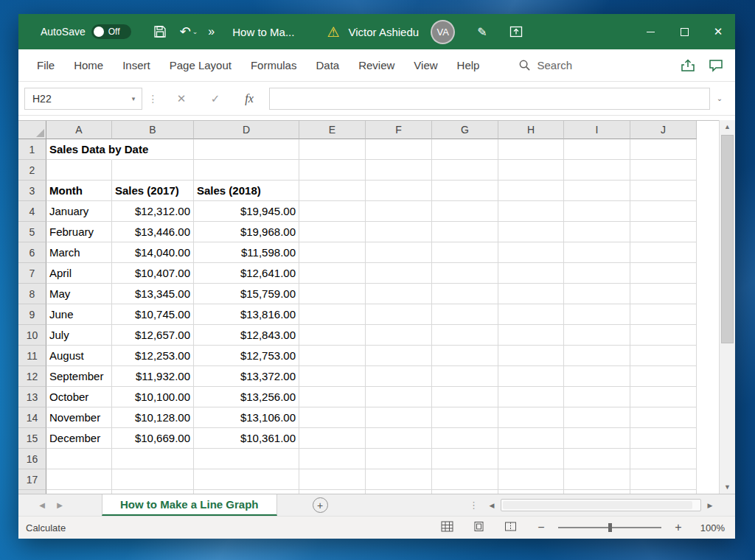 The height and width of the screenshot is (560, 755). I want to click on row-header-12: 12, so click(32, 377).